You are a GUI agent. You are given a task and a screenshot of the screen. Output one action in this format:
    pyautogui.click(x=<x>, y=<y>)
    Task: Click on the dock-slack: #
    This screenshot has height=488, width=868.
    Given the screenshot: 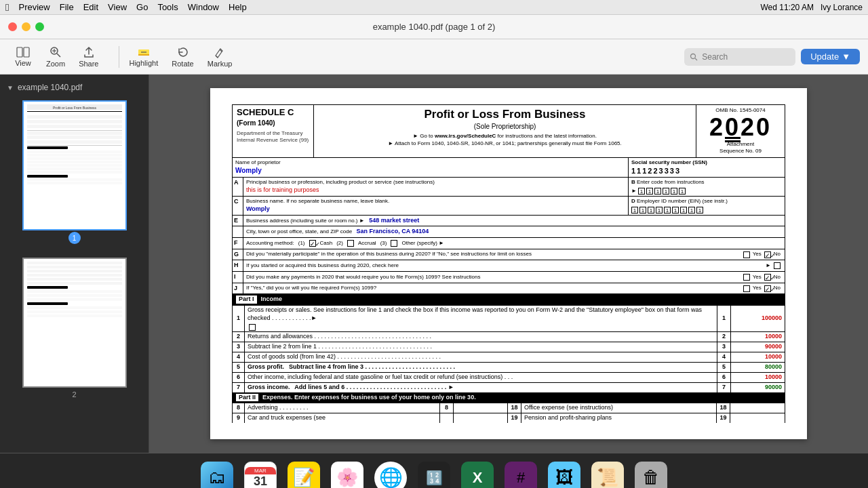 What is the action you would take?
    pyautogui.click(x=521, y=474)
    